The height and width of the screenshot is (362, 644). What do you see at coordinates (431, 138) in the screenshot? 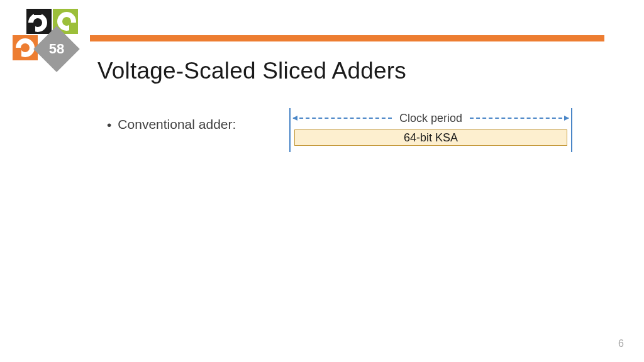
I see `ksa-bar: 64-bit KSA` at bounding box center [431, 138].